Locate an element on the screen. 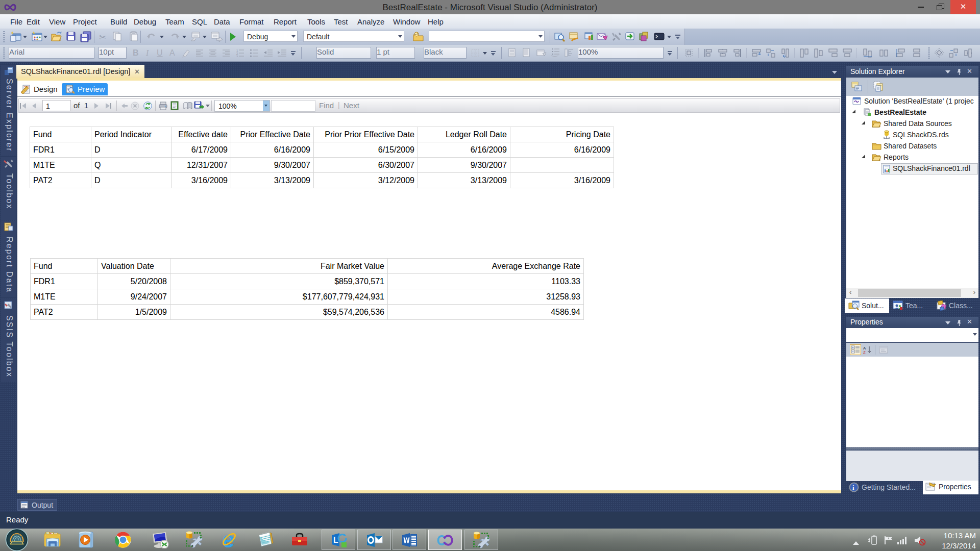 The width and height of the screenshot is (980, 551). svg-text: Z is located at coordinates (865, 352).